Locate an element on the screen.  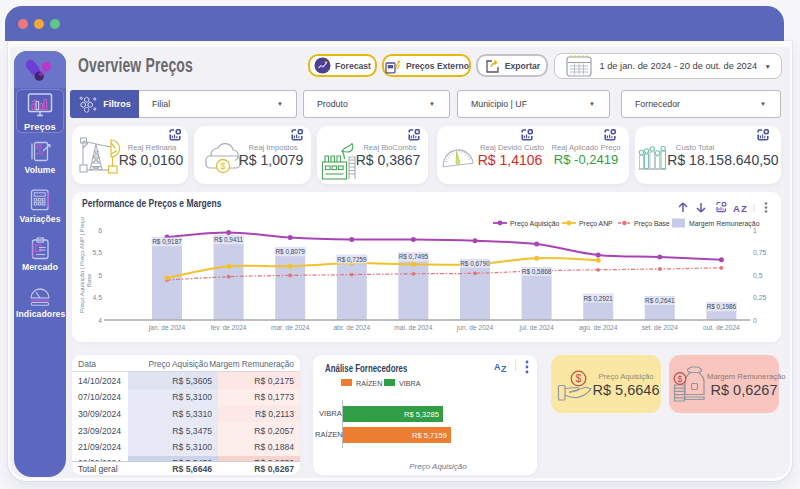
svg-text:Preço Aquisição | Preço ANP |: Preço Aquisição | Preço ANP | Preço is located at coordinates (82, 264).